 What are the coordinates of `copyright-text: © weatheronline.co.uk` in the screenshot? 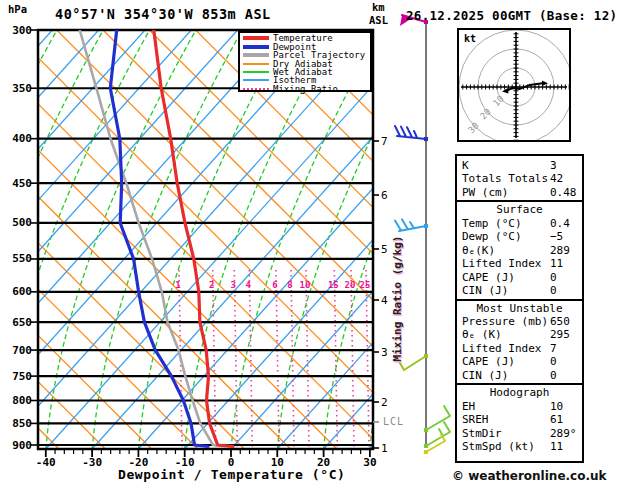 It's located at (530, 476).